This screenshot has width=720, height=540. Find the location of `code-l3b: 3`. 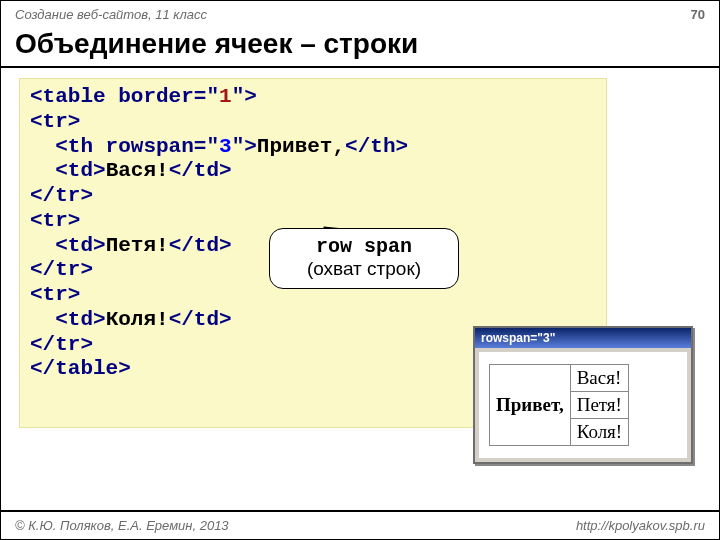

code-l3b: 3 is located at coordinates (226, 146).